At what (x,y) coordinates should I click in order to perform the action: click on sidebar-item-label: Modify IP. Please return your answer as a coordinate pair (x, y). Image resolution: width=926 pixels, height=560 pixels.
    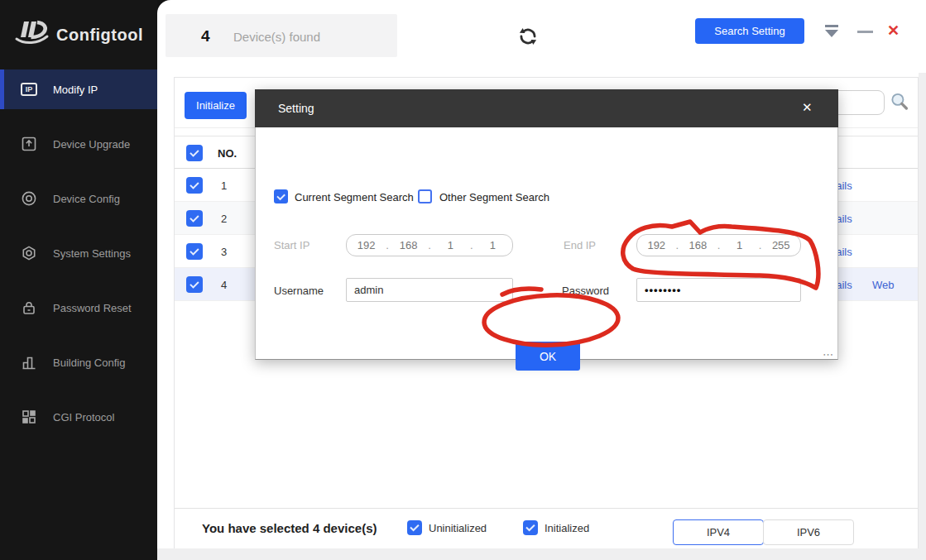
    Looking at the image, I should click on (75, 89).